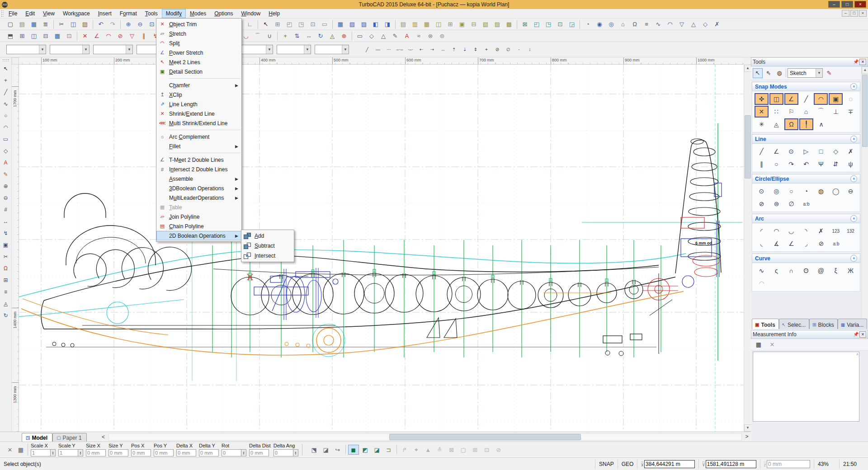 The image size is (868, 470). What do you see at coordinates (364, 24) in the screenshot?
I see `view-side-icon: ▨` at bounding box center [364, 24].